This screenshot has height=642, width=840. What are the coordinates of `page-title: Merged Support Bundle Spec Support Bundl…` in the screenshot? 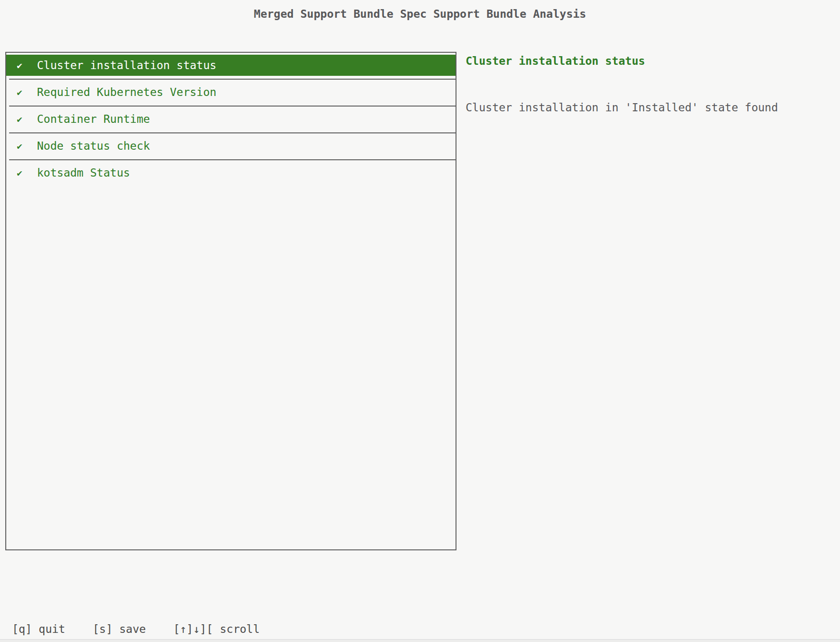 It's located at (420, 14).